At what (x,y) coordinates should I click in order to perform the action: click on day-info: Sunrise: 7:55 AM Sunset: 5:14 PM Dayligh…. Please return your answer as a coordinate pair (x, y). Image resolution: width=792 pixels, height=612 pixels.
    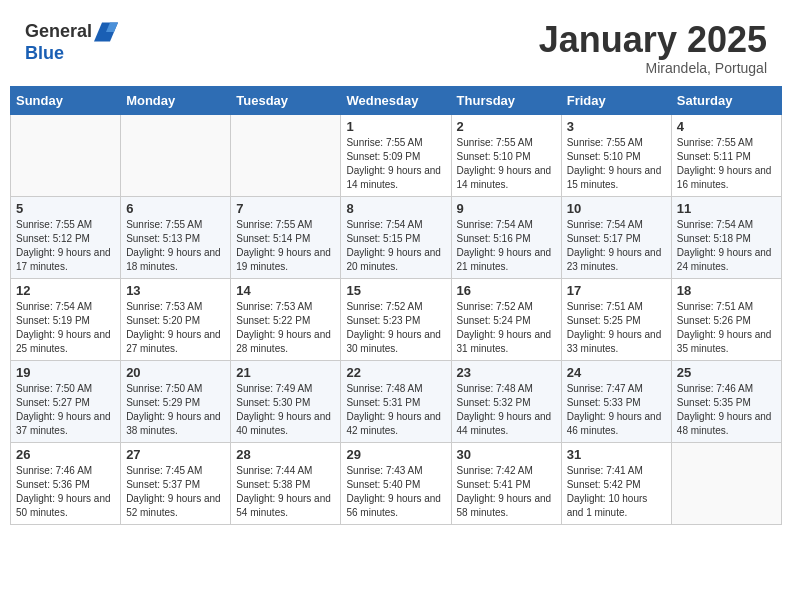
    Looking at the image, I should click on (286, 246).